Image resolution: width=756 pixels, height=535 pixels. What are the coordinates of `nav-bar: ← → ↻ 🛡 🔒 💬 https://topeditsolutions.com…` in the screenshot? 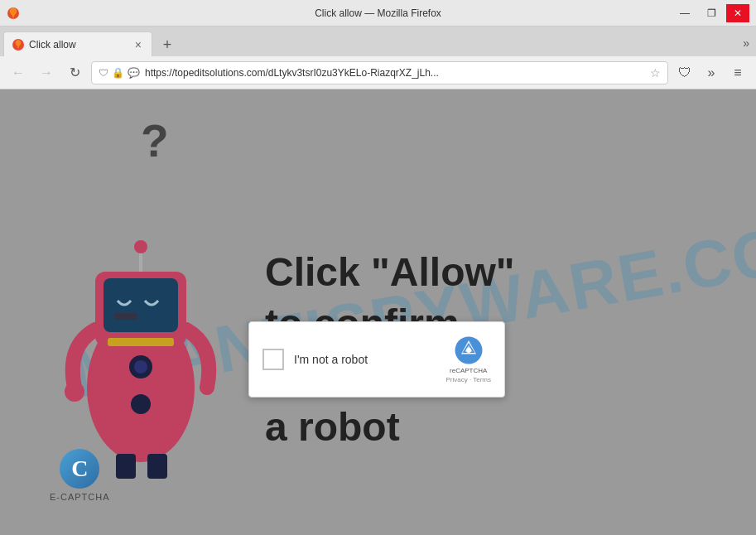 It's located at (378, 73).